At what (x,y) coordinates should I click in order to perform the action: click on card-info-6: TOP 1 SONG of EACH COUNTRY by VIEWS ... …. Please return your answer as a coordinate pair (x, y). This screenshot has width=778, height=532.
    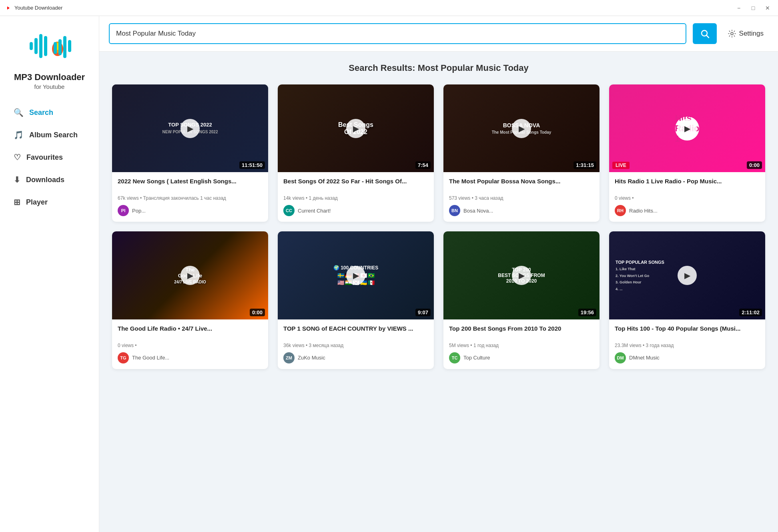
    Looking at the image, I should click on (356, 344).